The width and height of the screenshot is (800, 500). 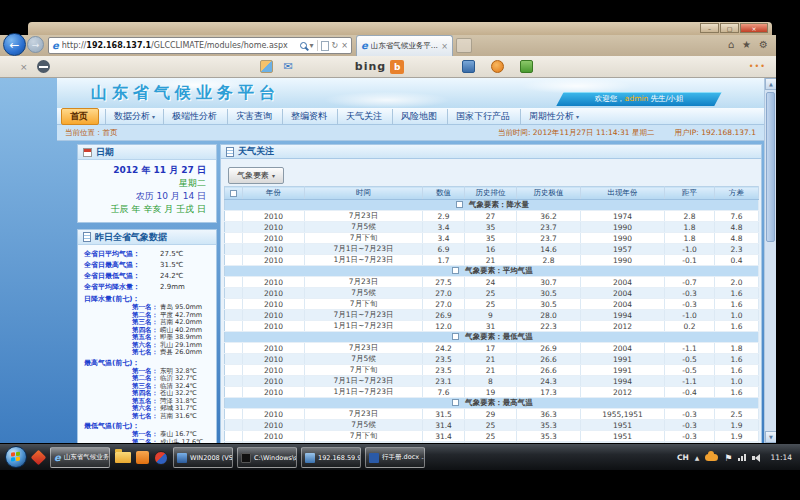 I want to click on table-row: 20107月1日~7月23日23.18 24.31994-1.11.0, so click(x=492, y=382).